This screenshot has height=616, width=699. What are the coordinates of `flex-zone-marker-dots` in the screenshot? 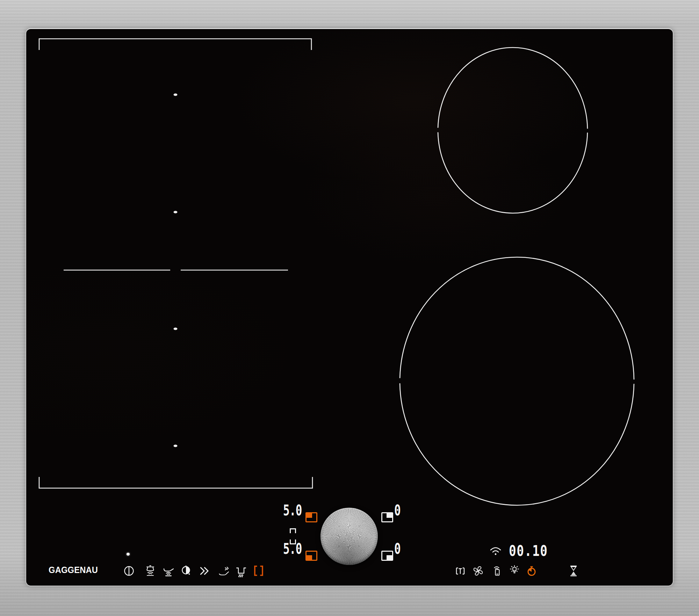 It's located at (175, 270).